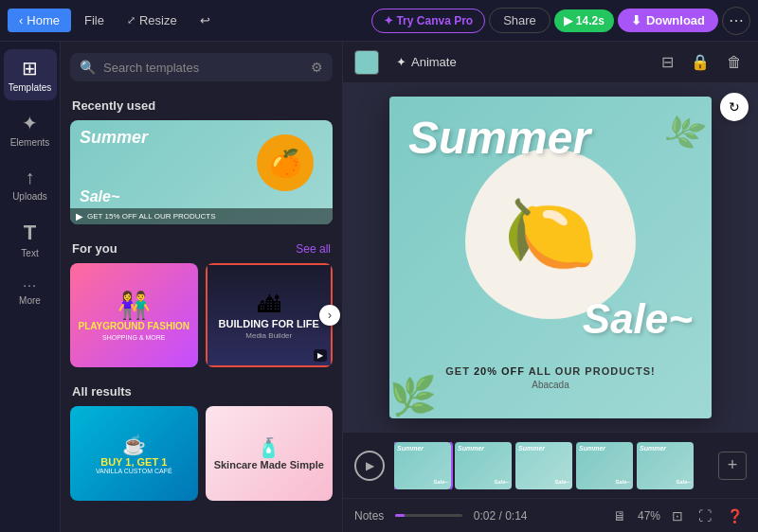  Describe the element at coordinates (426, 62) in the screenshot. I see `animate-button: ✦ Animate` at that location.